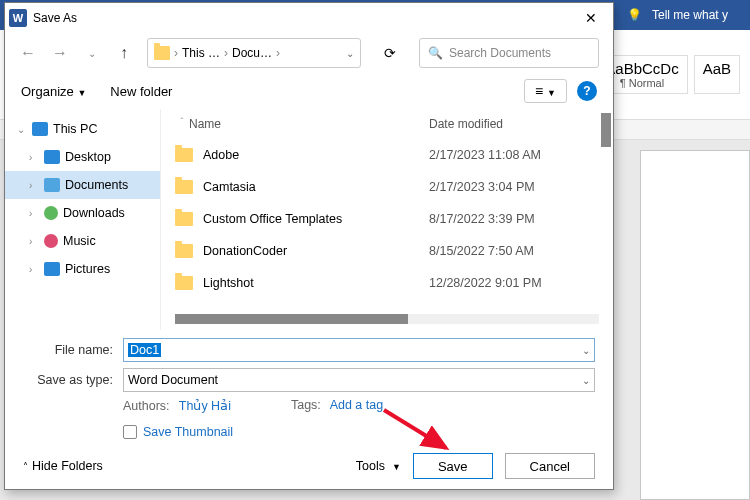  I want to click on view-toggle: ≡ ▼, so click(546, 91).